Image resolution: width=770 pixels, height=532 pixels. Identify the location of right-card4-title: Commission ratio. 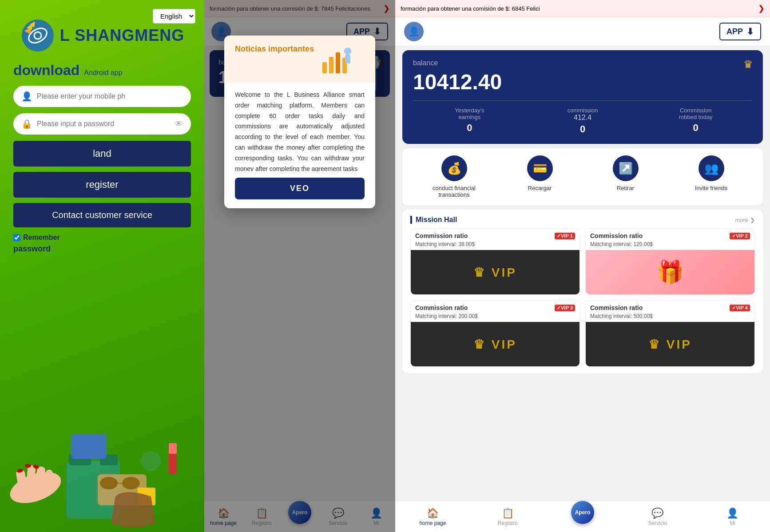
(616, 308).